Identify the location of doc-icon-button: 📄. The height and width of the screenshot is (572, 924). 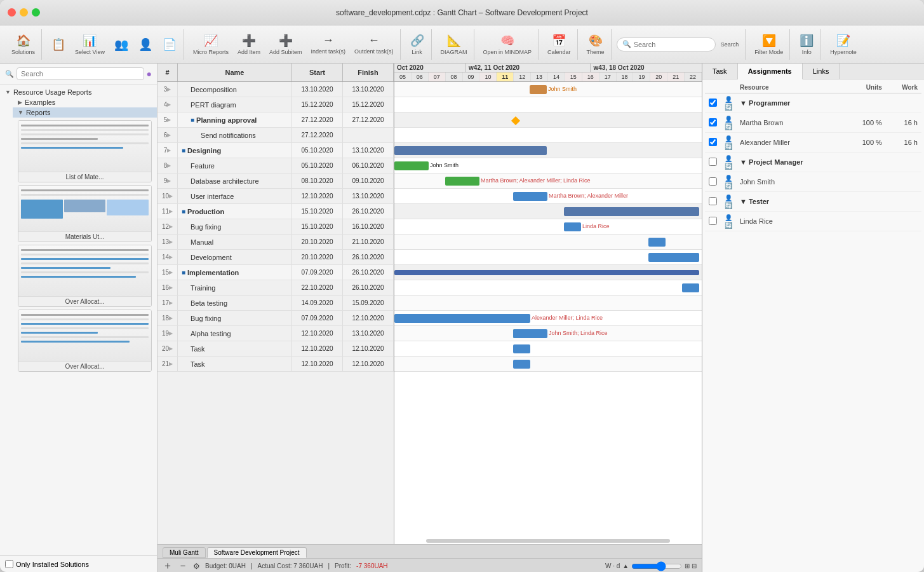
(170, 44).